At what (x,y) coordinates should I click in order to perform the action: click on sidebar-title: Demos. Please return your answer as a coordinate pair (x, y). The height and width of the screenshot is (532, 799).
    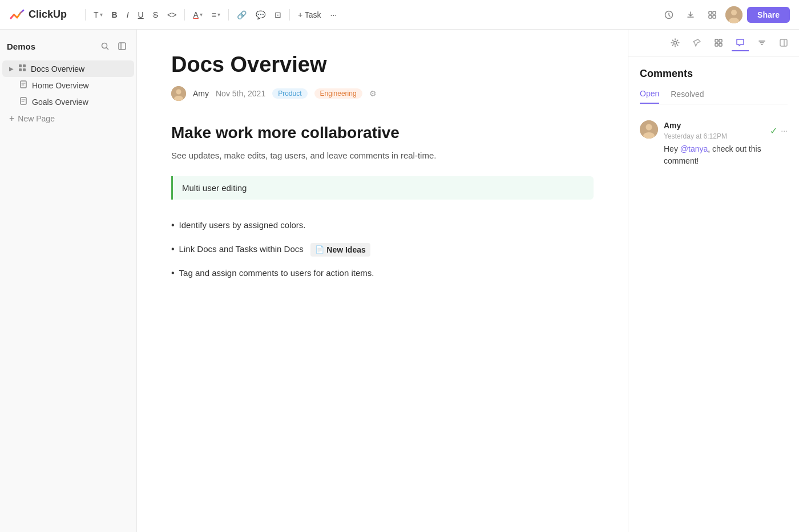
    Looking at the image, I should click on (21, 47).